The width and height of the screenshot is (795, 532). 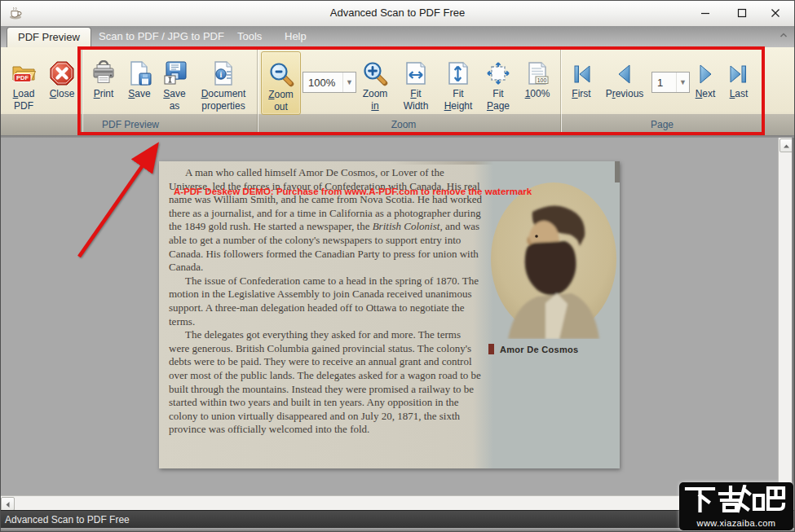 I want to click on zoom-level-combobox: 100% ▼, so click(x=329, y=82).